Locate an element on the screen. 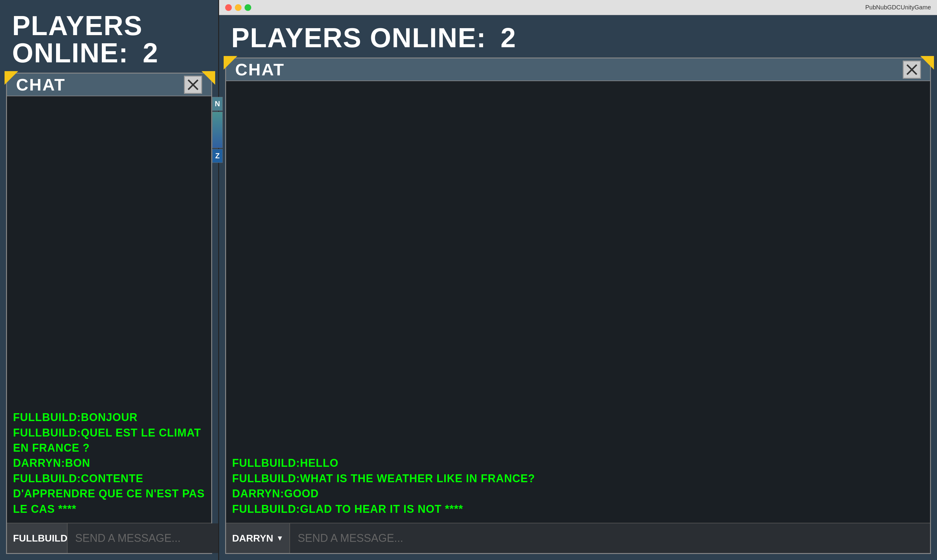 This screenshot has width=937, height=560. left-chat-header: CHAT is located at coordinates (109, 85).